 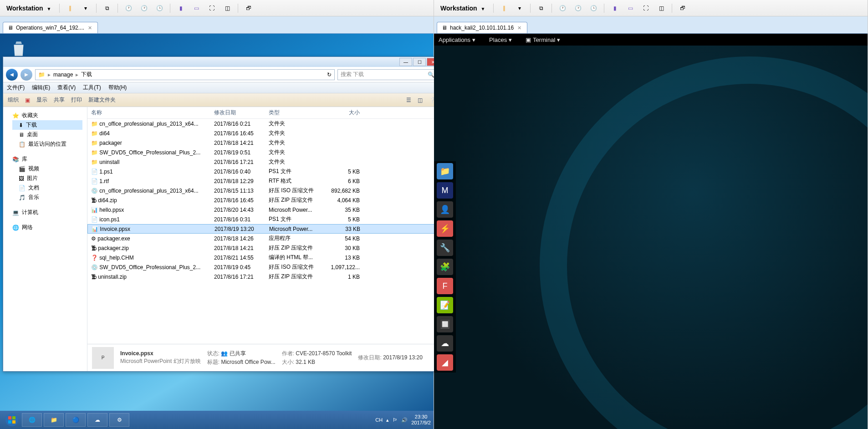 What do you see at coordinates (47, 135) in the screenshot?
I see `sidebar-item-desktop: 🖥桌面` at bounding box center [47, 135].